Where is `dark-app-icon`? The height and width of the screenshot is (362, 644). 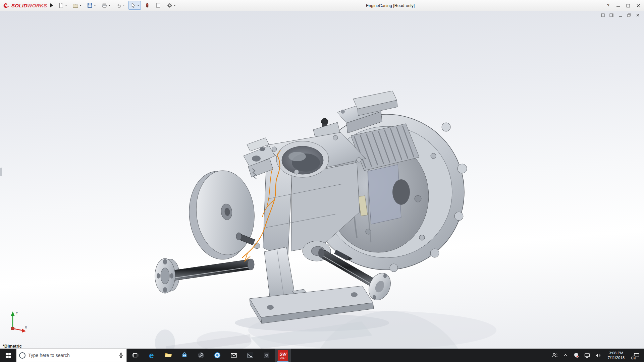 dark-app-icon is located at coordinates (267, 355).